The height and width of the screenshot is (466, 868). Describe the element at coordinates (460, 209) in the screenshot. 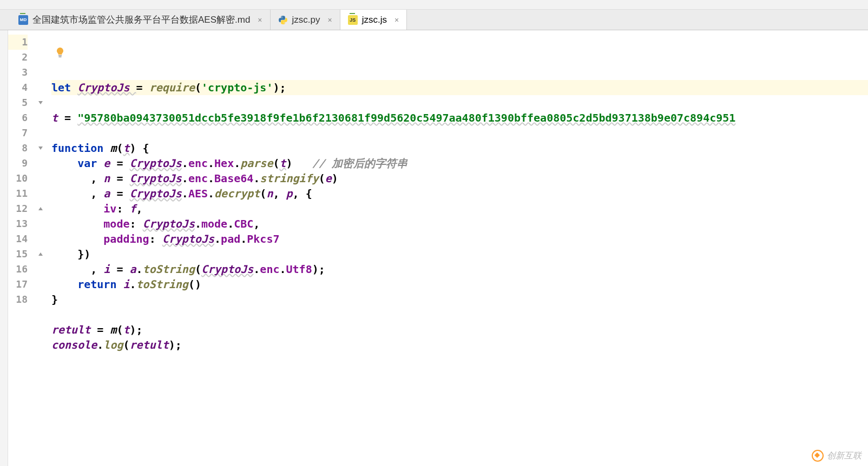

I see `code-line: iv: f,` at that location.